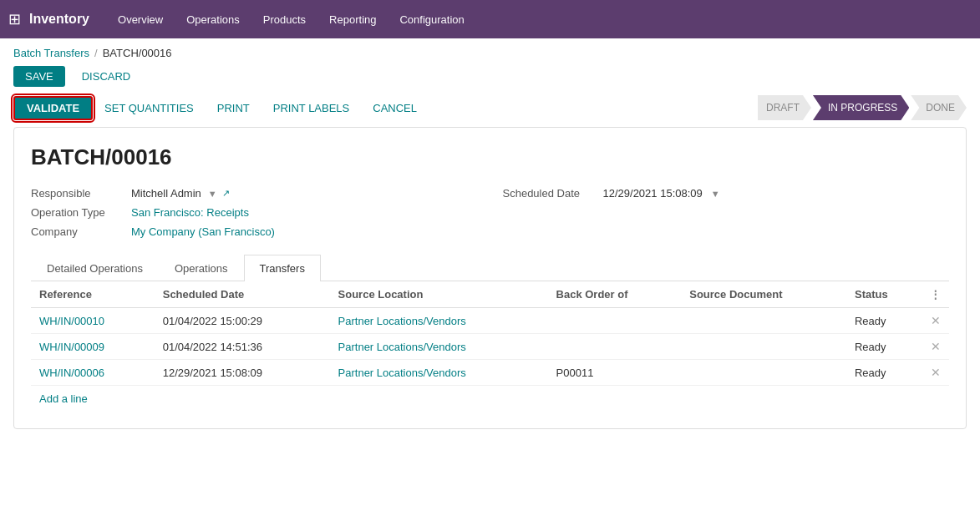 The width and height of the screenshot is (980, 526). Describe the element at coordinates (77, 194) in the screenshot. I see `responsible-label: Responsible` at that location.